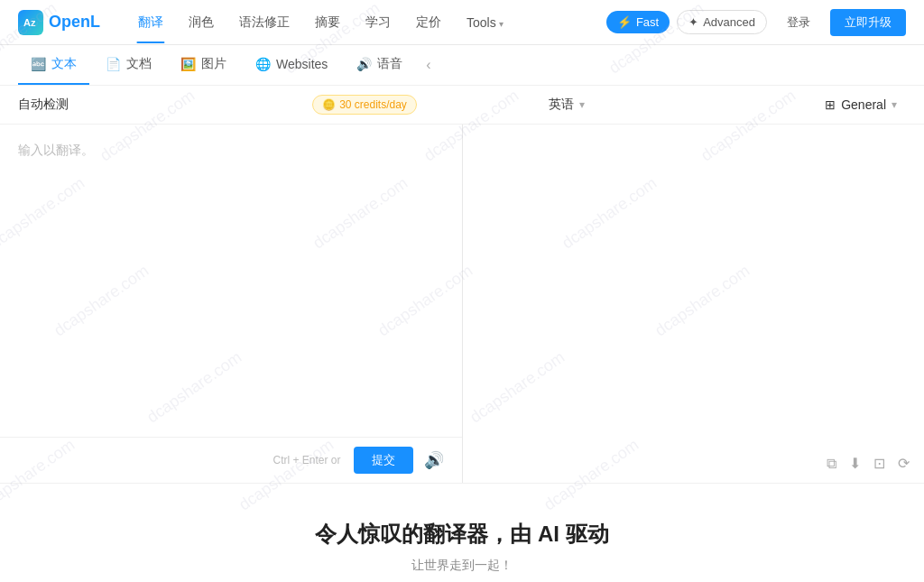 This screenshot has width=924, height=582. What do you see at coordinates (139, 64) in the screenshot?
I see `document-tab-label: 文档` at bounding box center [139, 64].